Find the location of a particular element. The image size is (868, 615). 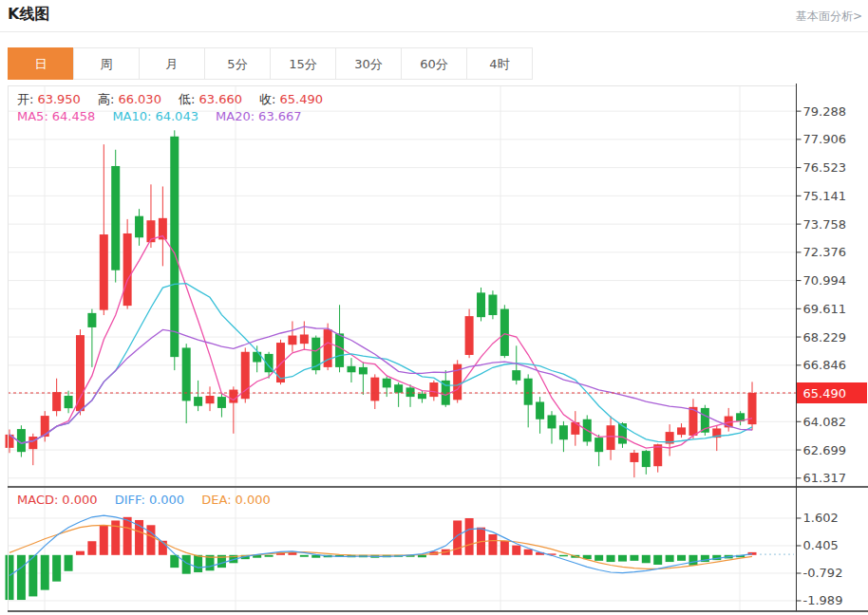

macd-value: 0.000 is located at coordinates (80, 499).